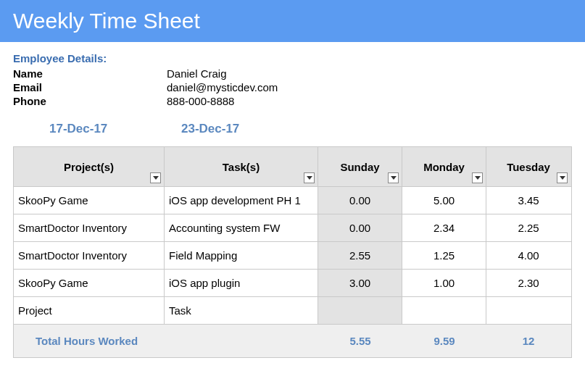 The height and width of the screenshot is (392, 585). What do you see at coordinates (528, 341) in the screenshot?
I see `total-tuesday: 12` at bounding box center [528, 341].